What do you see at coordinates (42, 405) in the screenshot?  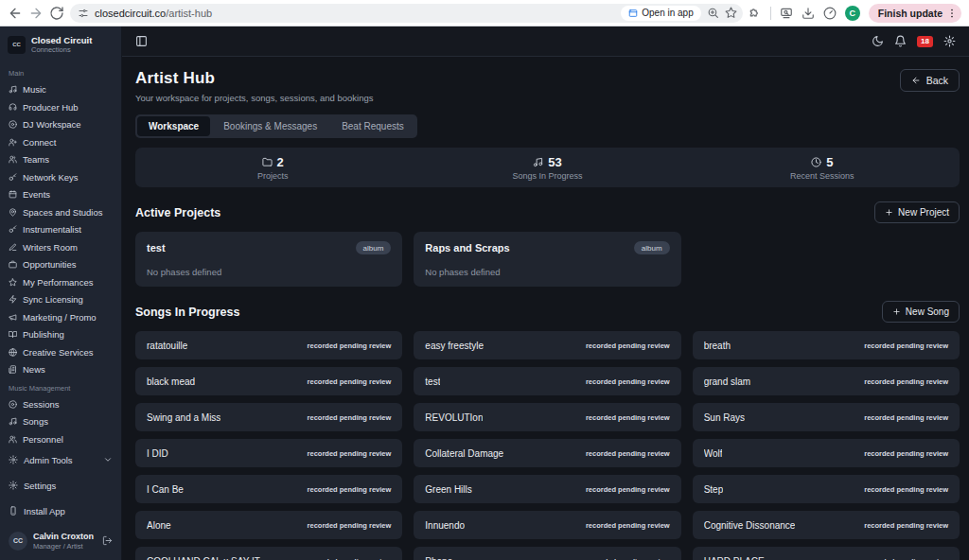 I see `nav-item-label: Sessions` at bounding box center [42, 405].